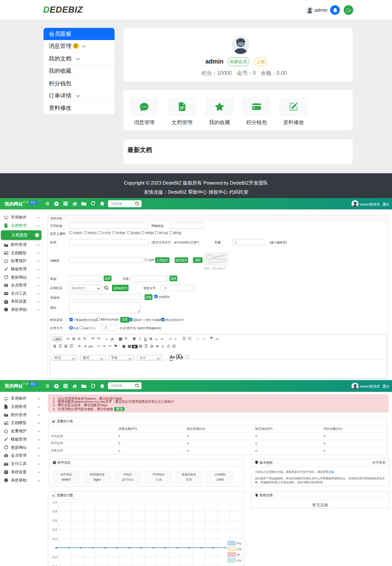 The height and width of the screenshot is (566, 392). What do you see at coordinates (239, 561) in the screenshot?
I see `svg-text: VV` at bounding box center [239, 561].